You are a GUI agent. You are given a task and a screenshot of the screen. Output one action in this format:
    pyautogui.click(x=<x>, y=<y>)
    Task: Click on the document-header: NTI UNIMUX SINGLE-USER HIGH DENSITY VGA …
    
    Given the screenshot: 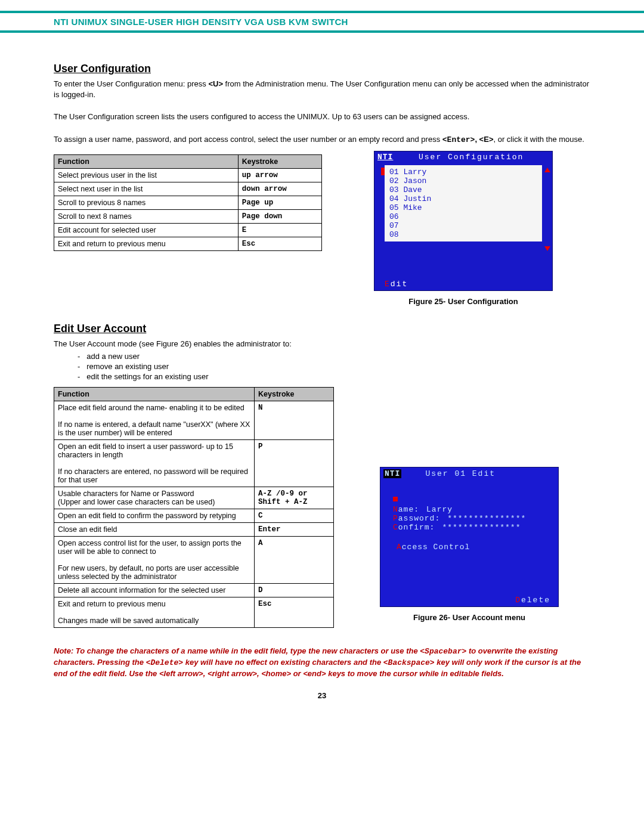 What is the action you would take?
    pyautogui.click(x=322, y=21)
    